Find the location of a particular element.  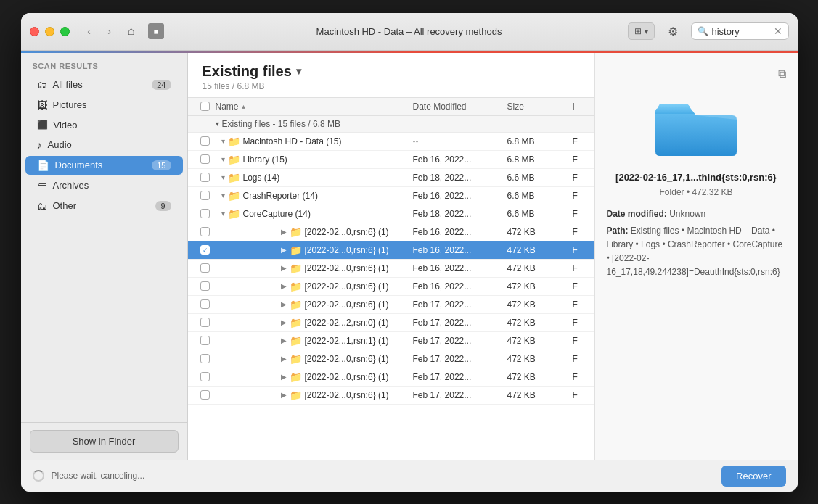

row-label: [2022-02...1,rsn:1} (1) is located at coordinates (347, 341).